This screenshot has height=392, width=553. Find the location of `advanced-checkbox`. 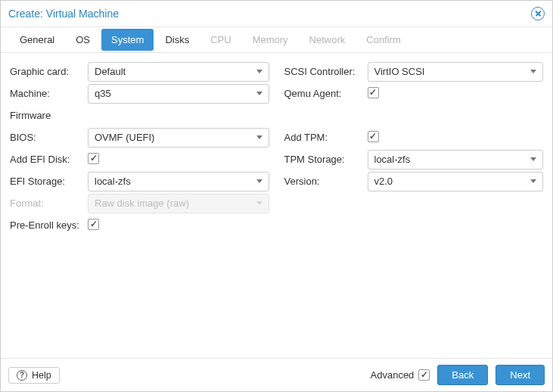

advanced-checkbox is located at coordinates (424, 375).